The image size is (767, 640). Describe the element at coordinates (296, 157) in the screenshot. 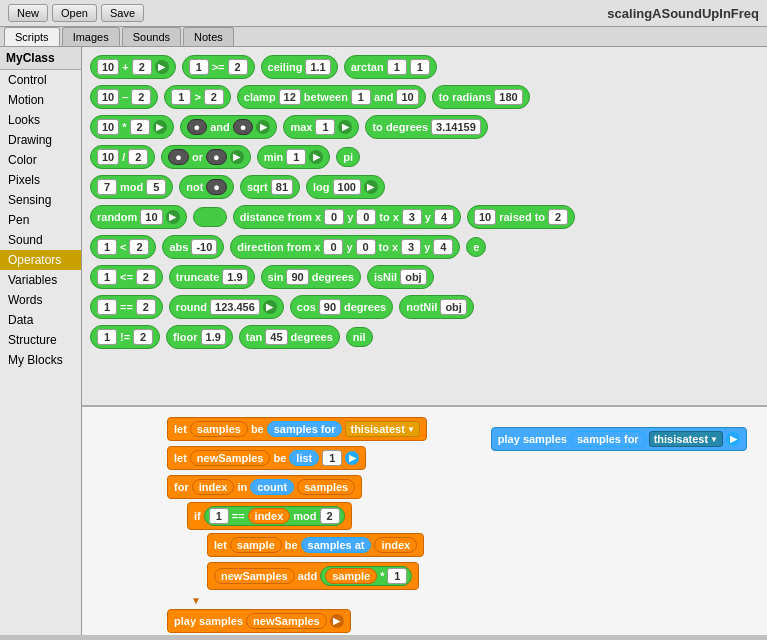

I see `min-val: 1` at that location.